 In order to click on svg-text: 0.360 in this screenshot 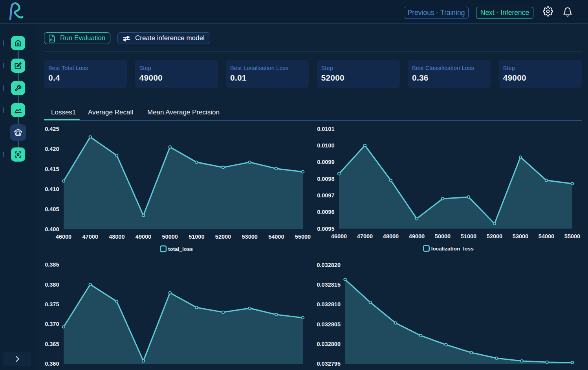, I will do `click(52, 364)`.